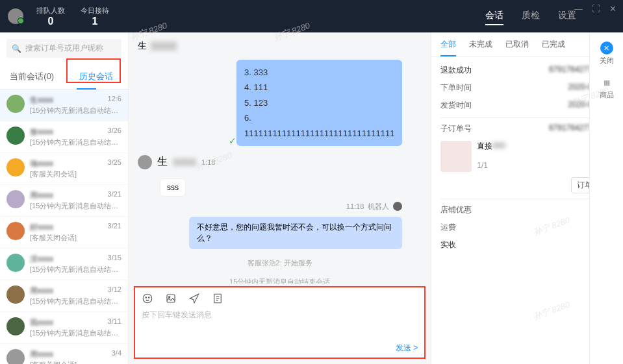 The image size is (623, 364). What do you see at coordinates (320, 126) in the screenshot?
I see `msg-line: 6. 11111111111111111111111111111111` at bounding box center [320, 126].